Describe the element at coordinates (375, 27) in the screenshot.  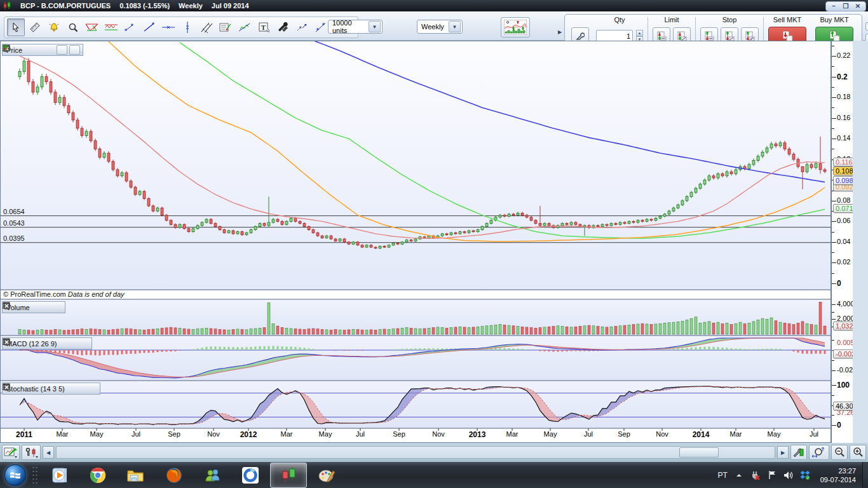
I see `units-dropdown-arrow: ▼` at that location.